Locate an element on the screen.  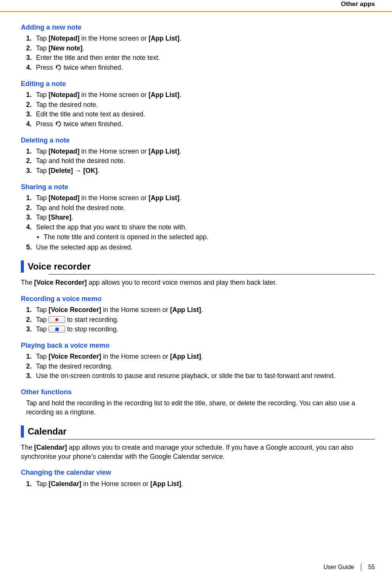
step-body: Tap the desired note. is located at coordinates (205, 105).